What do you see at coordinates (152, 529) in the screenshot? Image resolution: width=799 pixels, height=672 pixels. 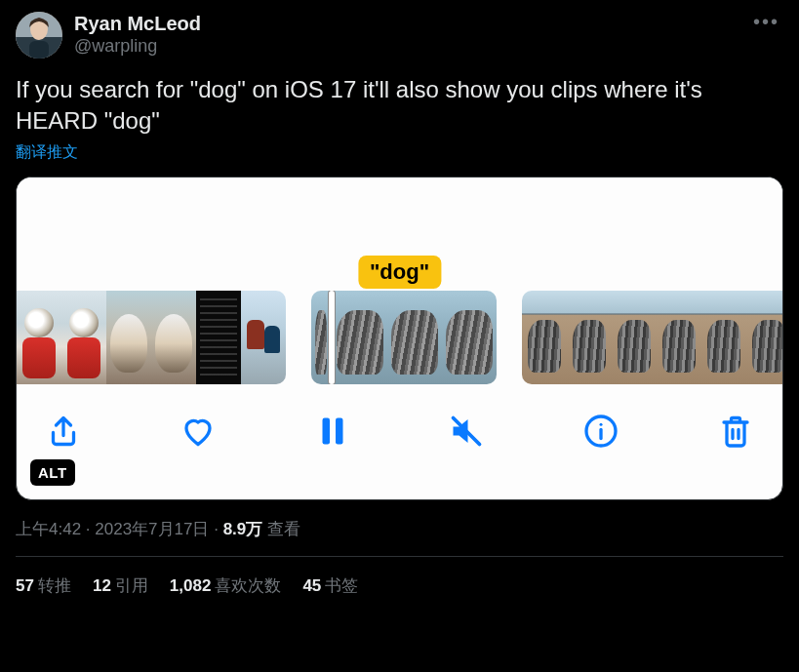 I see `tweet-date: 2023年7月17日` at bounding box center [152, 529].